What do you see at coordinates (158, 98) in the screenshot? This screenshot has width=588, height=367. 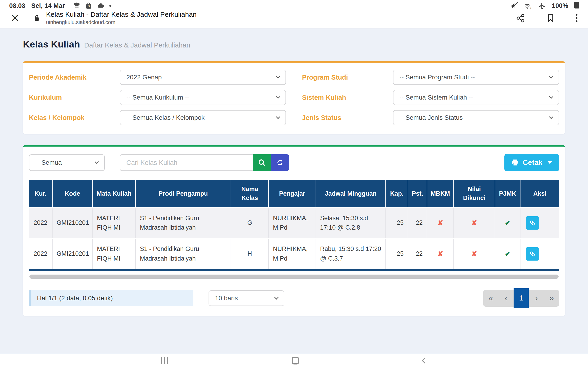 I see `kurikulum-value: -- Semua Kurikulum --` at bounding box center [158, 98].